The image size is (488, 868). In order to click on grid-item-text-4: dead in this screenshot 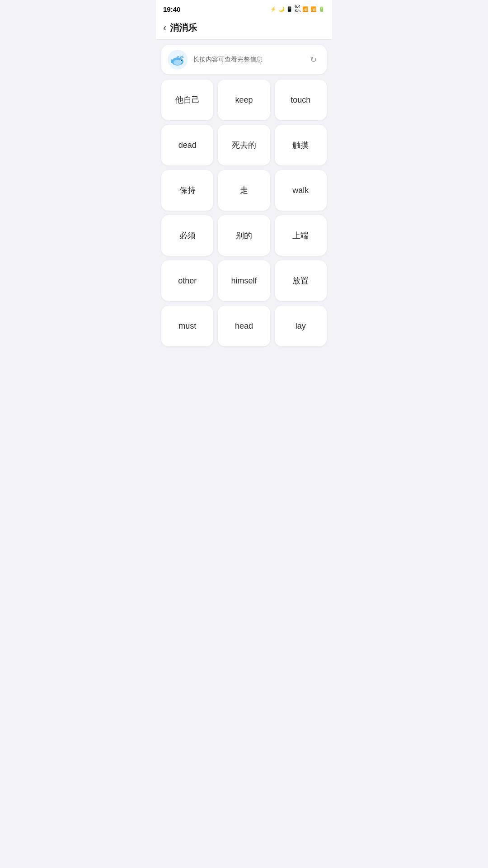, I will do `click(188, 146)`.